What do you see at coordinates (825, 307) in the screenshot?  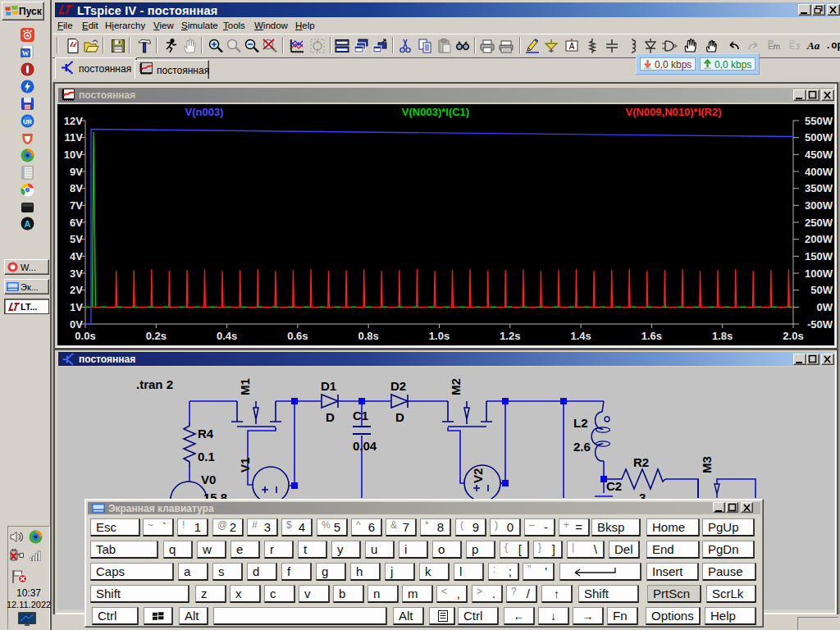 I see `svg-text: 0W` at bounding box center [825, 307].